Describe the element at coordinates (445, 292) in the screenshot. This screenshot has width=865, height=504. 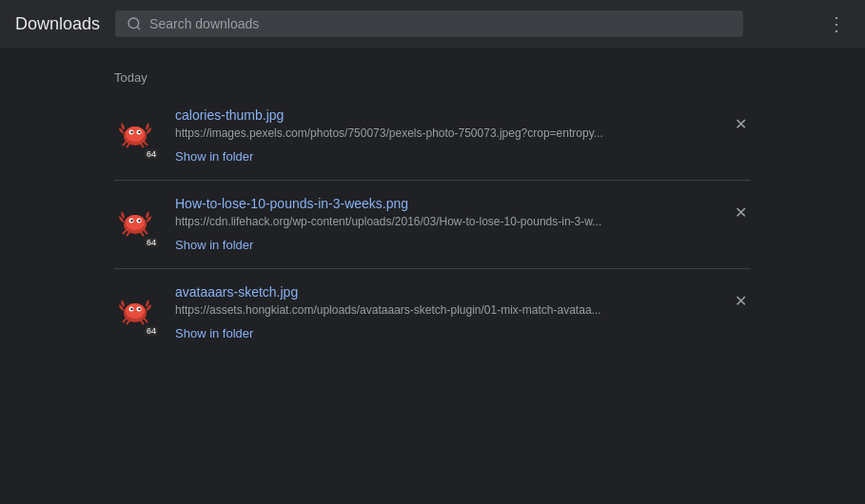
I see `file-name: avataaars-sketch.jpg` at that location.